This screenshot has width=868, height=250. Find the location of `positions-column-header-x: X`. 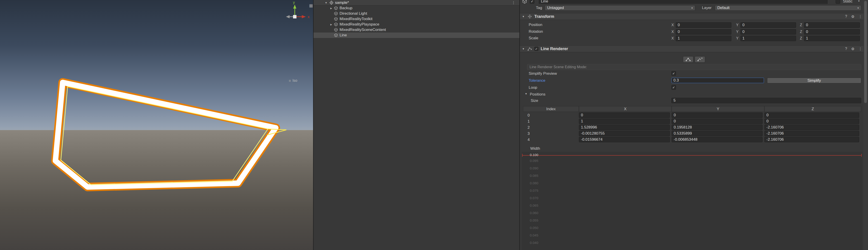

positions-column-header-x: X is located at coordinates (625, 109).